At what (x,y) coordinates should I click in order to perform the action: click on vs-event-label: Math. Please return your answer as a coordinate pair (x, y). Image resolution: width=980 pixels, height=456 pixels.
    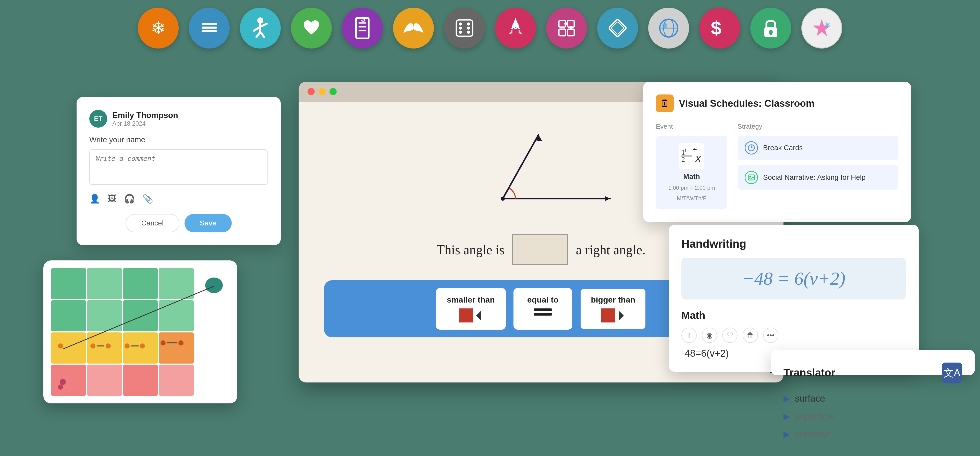
    Looking at the image, I should click on (692, 177).